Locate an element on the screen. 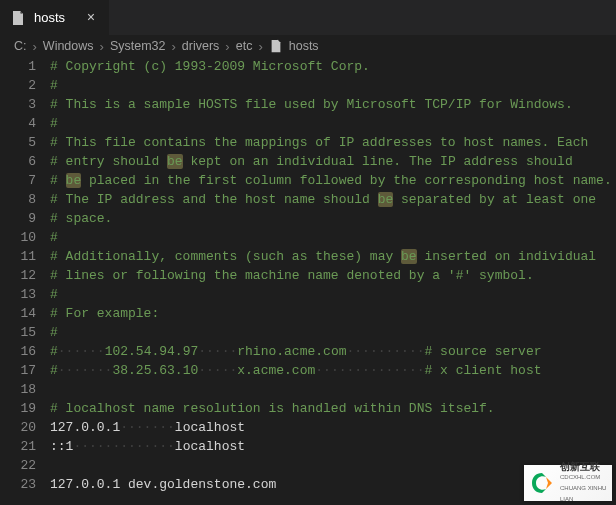  line-number: 5 is located at coordinates (18, 142).